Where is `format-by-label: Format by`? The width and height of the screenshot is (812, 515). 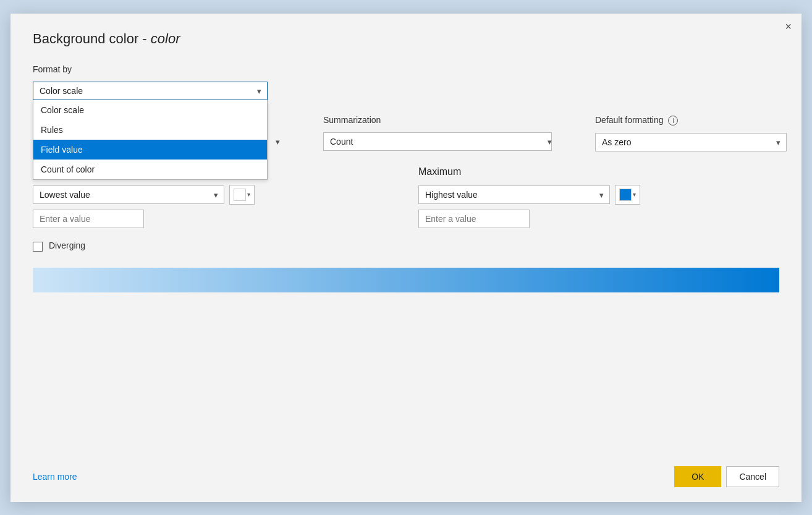
format-by-label: Format by is located at coordinates (159, 69).